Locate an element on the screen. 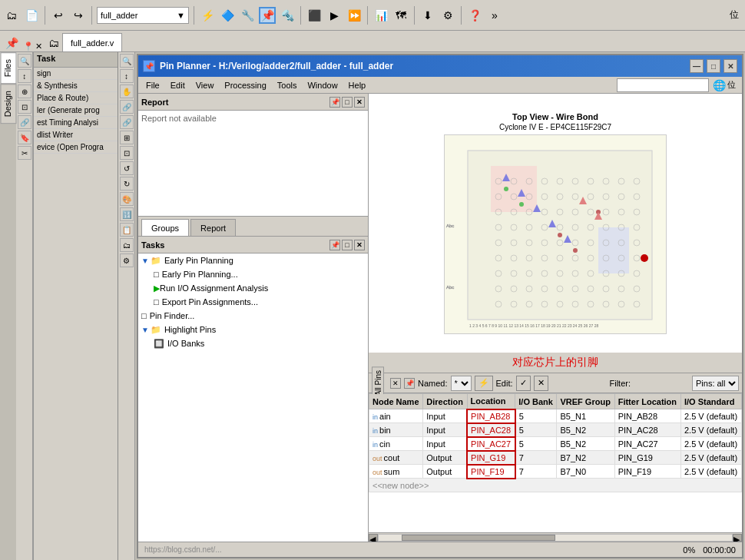 This screenshot has width=745, height=560. sb-btn-7: ✂ is located at coordinates (25, 153).